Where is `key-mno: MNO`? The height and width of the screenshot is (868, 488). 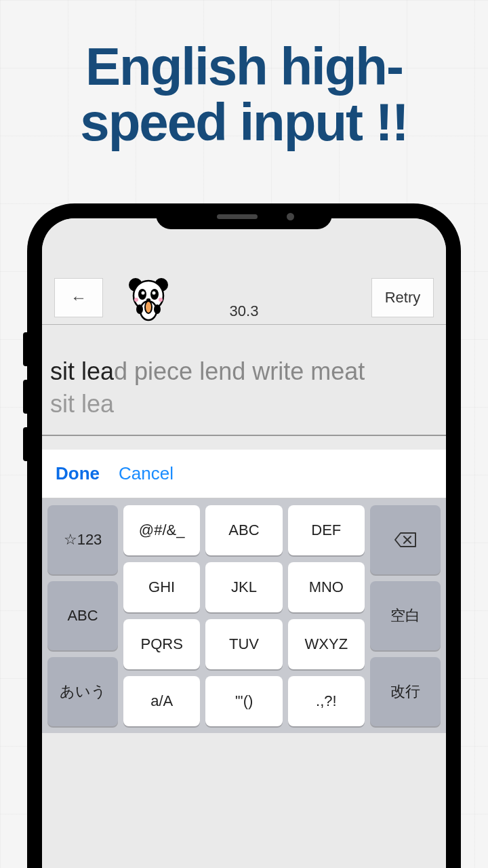
key-mno: MNO is located at coordinates (327, 587).